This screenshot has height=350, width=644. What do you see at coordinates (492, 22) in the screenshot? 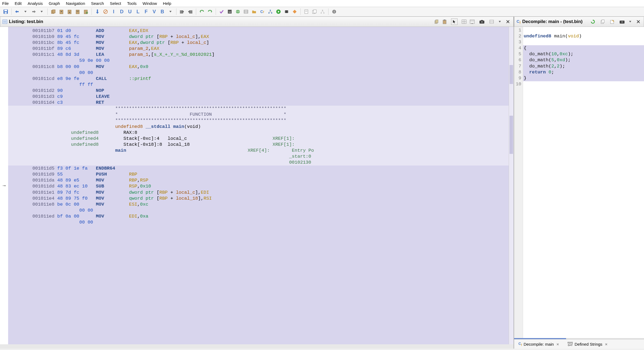
I see `fields-button` at bounding box center [492, 22].